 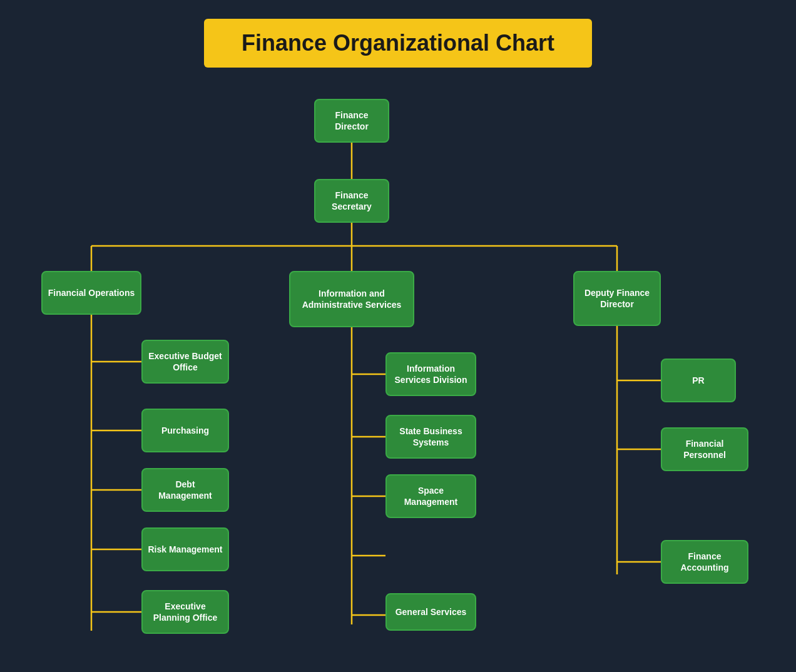 What do you see at coordinates (431, 612) in the screenshot?
I see `general-services-node: General Services` at bounding box center [431, 612].